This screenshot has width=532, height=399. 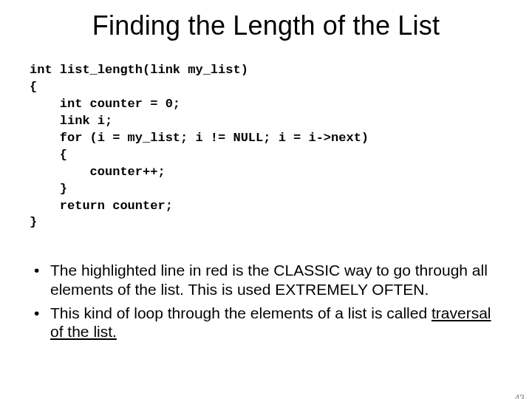 I want to click on bullet-text: This kind of loop through the elements o…, so click(x=241, y=313).